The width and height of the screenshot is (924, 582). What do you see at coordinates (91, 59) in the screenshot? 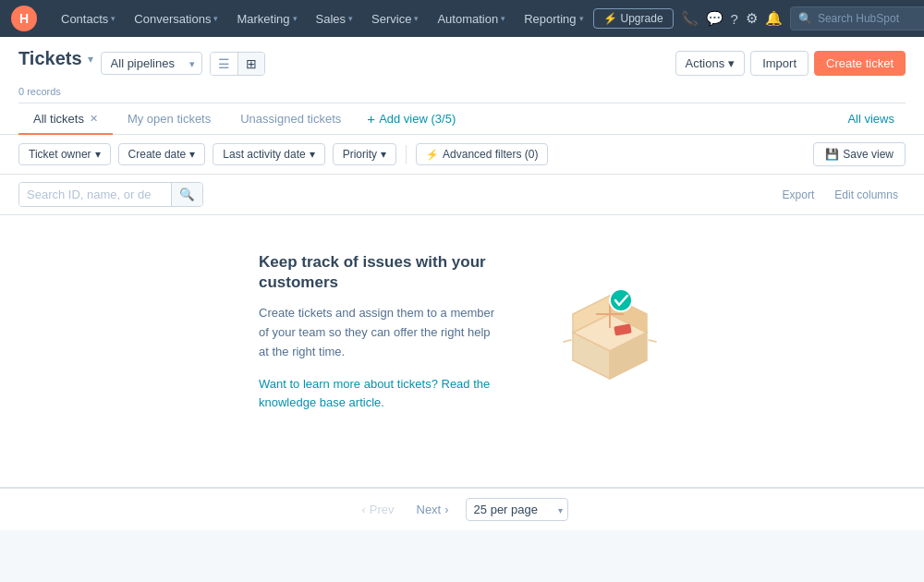
I see `title-dropdown-icon: ▾` at bounding box center [91, 59].